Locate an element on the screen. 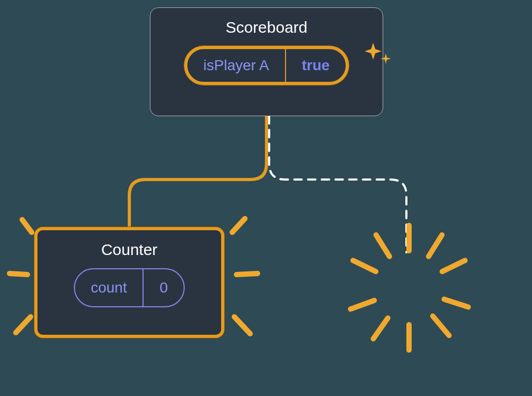 The image size is (532, 396). scoreboard-state-key: isPlayer A is located at coordinates (236, 65).